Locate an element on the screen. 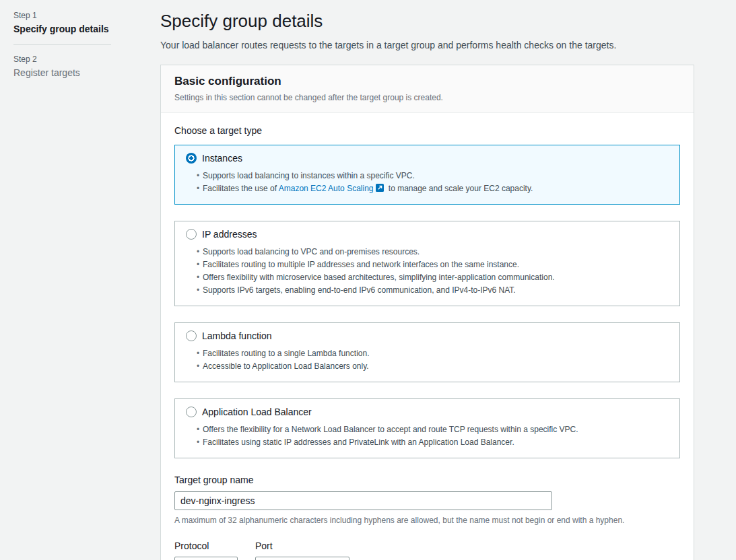 This screenshot has width=736, height=560. target-type-option-lambda: Lambda function Facilitates routing to a… is located at coordinates (427, 353).